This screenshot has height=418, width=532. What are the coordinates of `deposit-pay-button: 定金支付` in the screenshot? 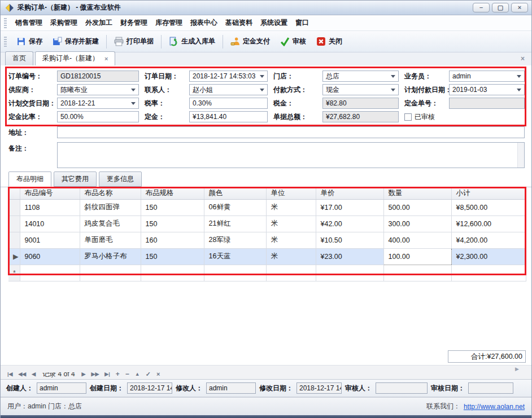 It's located at (250, 42).